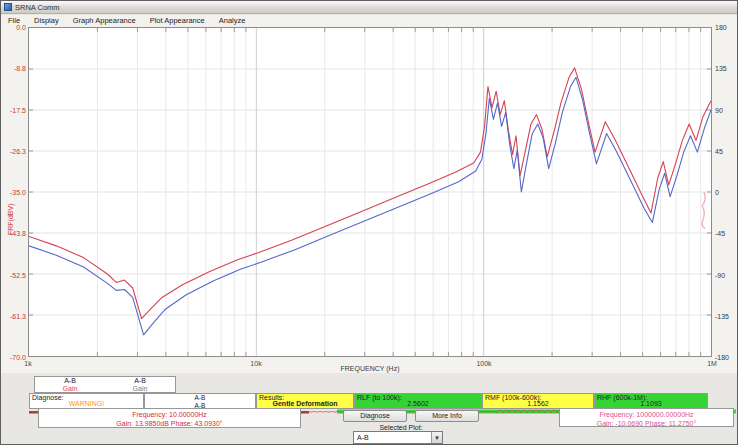  Describe the element at coordinates (14, 358) in the screenshot. I see `y-left-tick: -70.0` at that location.